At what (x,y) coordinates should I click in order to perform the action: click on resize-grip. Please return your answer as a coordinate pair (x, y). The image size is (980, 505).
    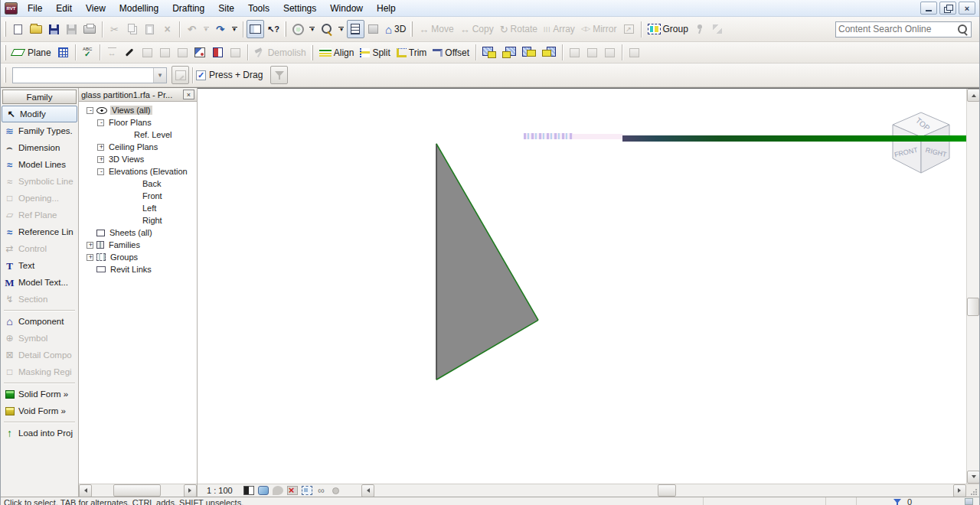
    Looking at the image, I should click on (972, 491).